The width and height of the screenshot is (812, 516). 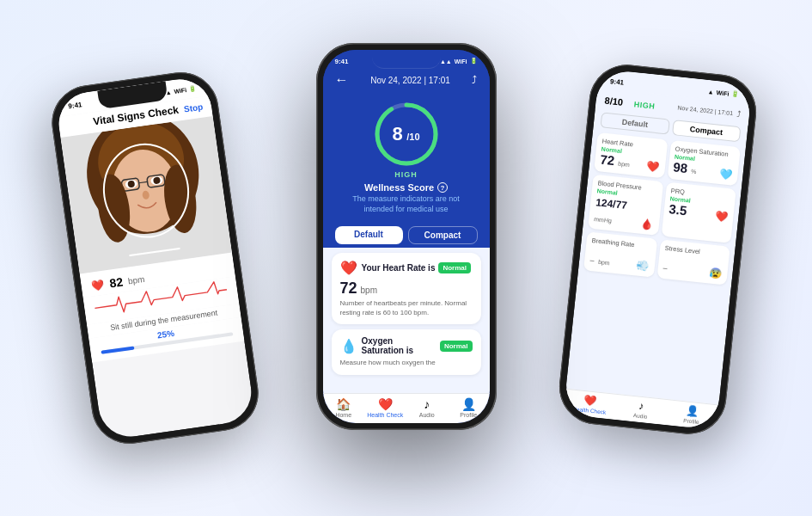 I want to click on progress-fill, so click(x=117, y=349).